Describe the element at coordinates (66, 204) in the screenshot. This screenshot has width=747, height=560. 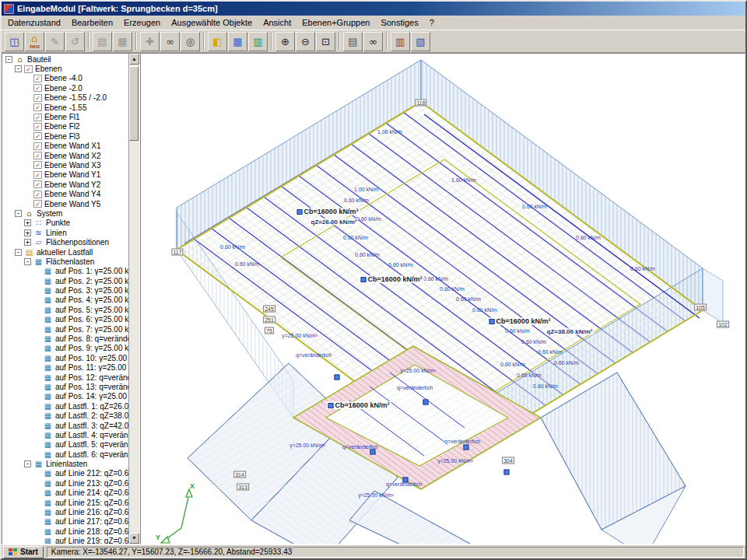
I see `tree-item: ✓Ebene Wand Y5` at that location.